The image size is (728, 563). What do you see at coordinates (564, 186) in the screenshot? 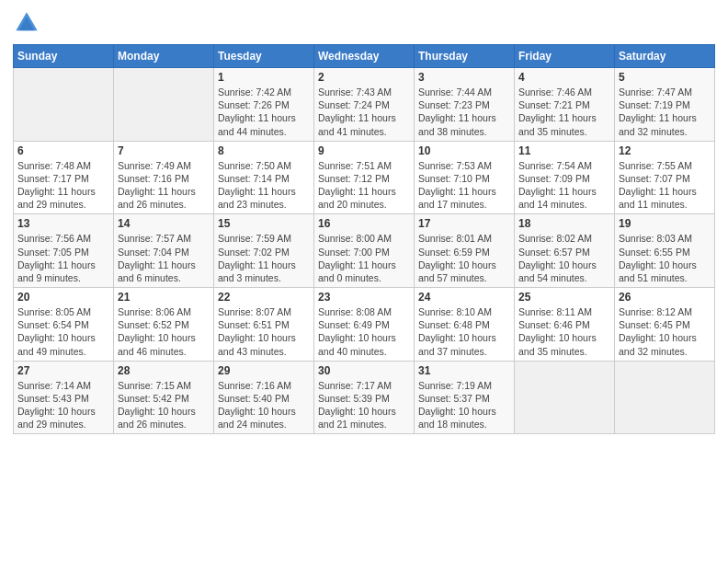
I see `day-info: Sunrise: 7:54 AMSunset: 7:09 PMDaylight:…` at bounding box center [564, 186].